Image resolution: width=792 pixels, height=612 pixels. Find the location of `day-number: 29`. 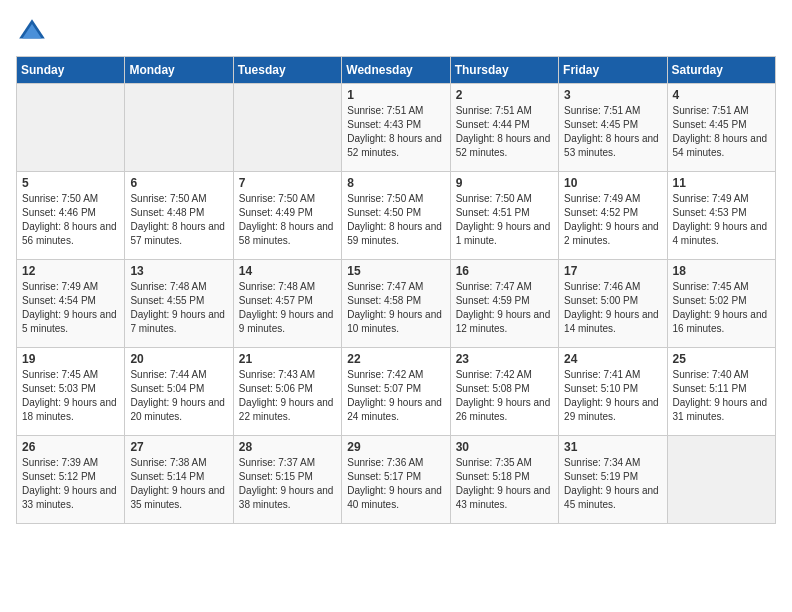

day-number: 29 is located at coordinates (396, 447).